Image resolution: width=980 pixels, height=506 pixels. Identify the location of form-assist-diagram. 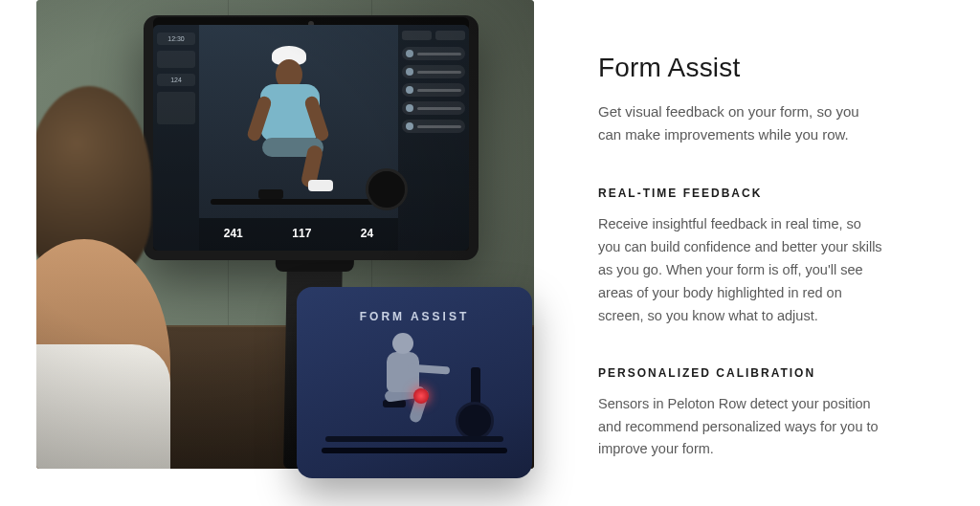
(414, 399).